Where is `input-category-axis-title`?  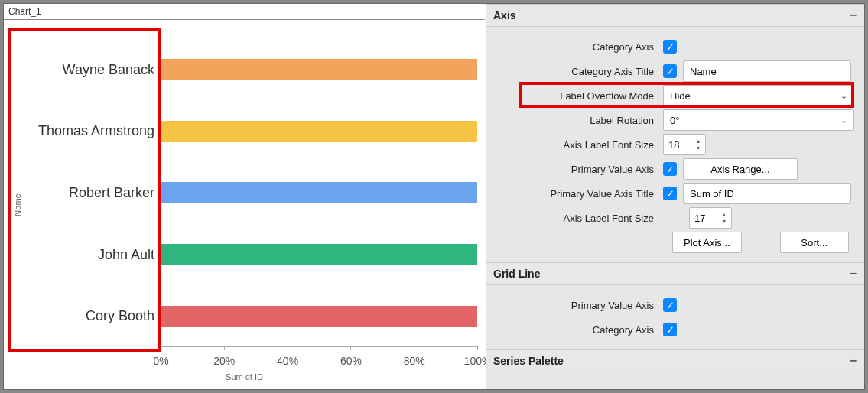 input-category-axis-title is located at coordinates (767, 71).